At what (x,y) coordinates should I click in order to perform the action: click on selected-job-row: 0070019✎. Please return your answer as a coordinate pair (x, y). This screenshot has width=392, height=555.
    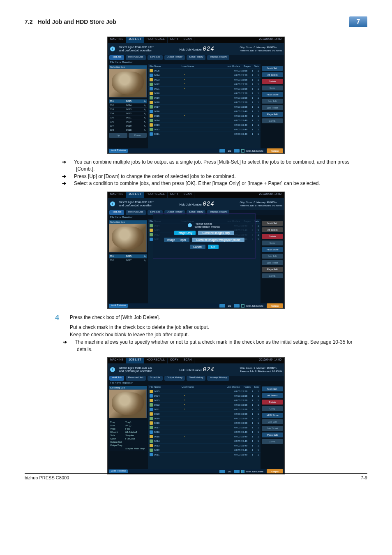
    Looking at the image, I should click on (128, 126).